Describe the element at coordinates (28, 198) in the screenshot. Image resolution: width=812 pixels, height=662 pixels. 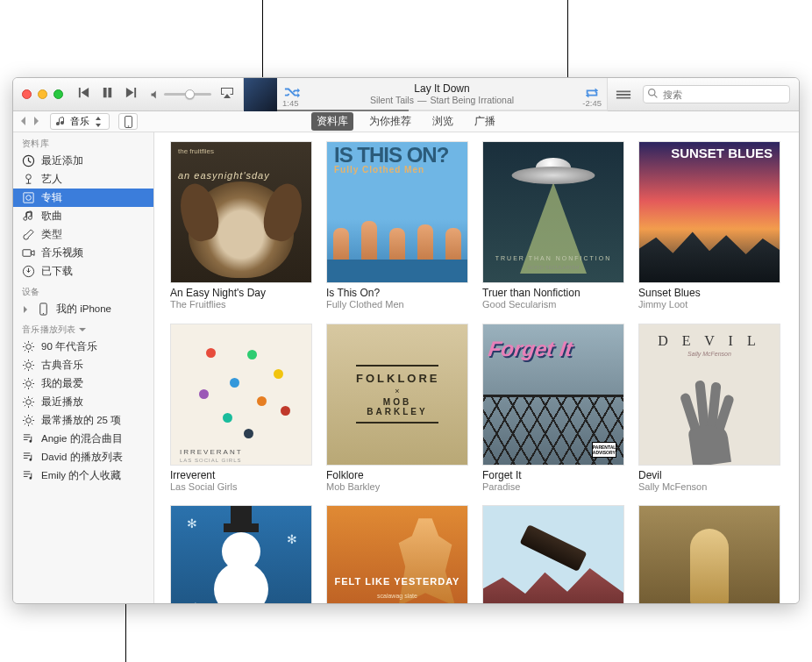
I see `album-icon` at that location.